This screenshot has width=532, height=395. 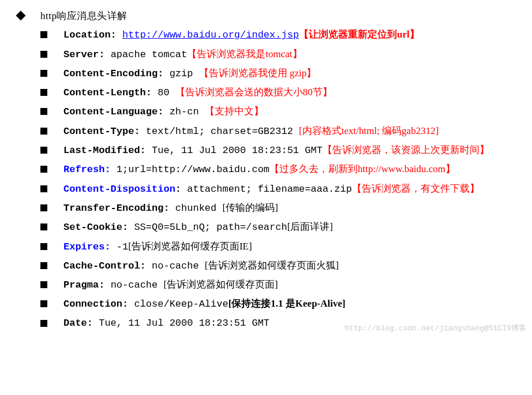 I want to click on item-content: Location: http://www.baidu.org/index.jsp…, so click(x=292, y=35).